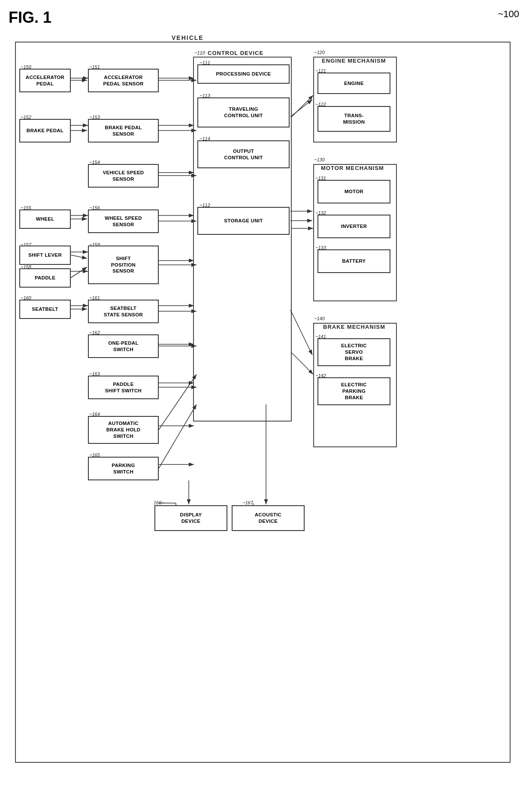 The image size is (532, 804). I want to click on storage-box: STORAGE UNIT, so click(244, 221).